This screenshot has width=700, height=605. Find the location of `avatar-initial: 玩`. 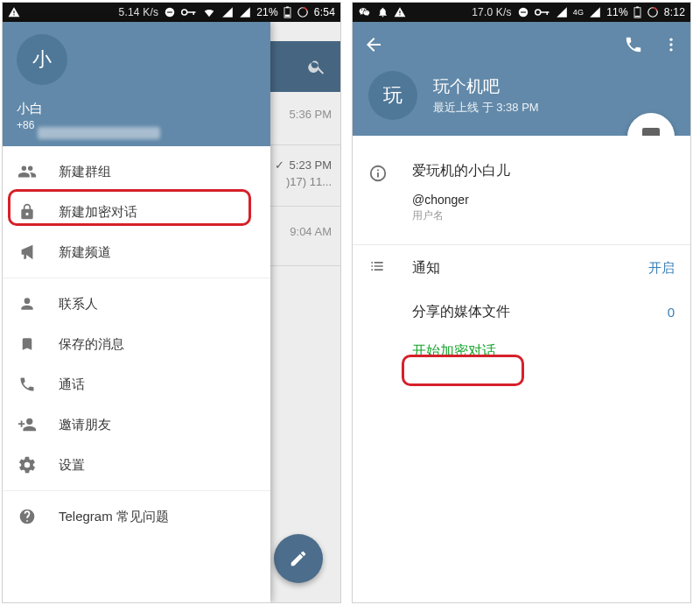

avatar-initial: 玩 is located at coordinates (393, 95).